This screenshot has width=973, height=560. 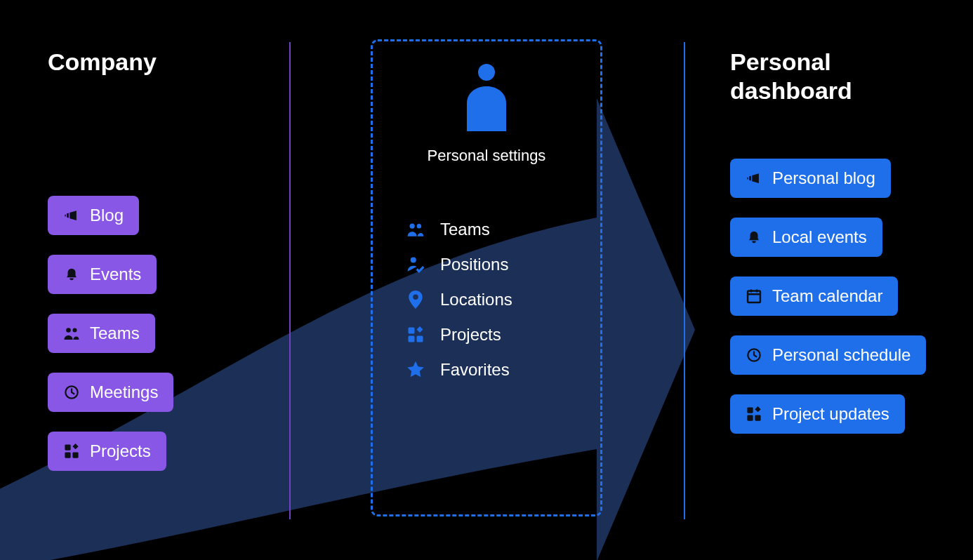 I want to click on divider-left, so click(x=290, y=281).